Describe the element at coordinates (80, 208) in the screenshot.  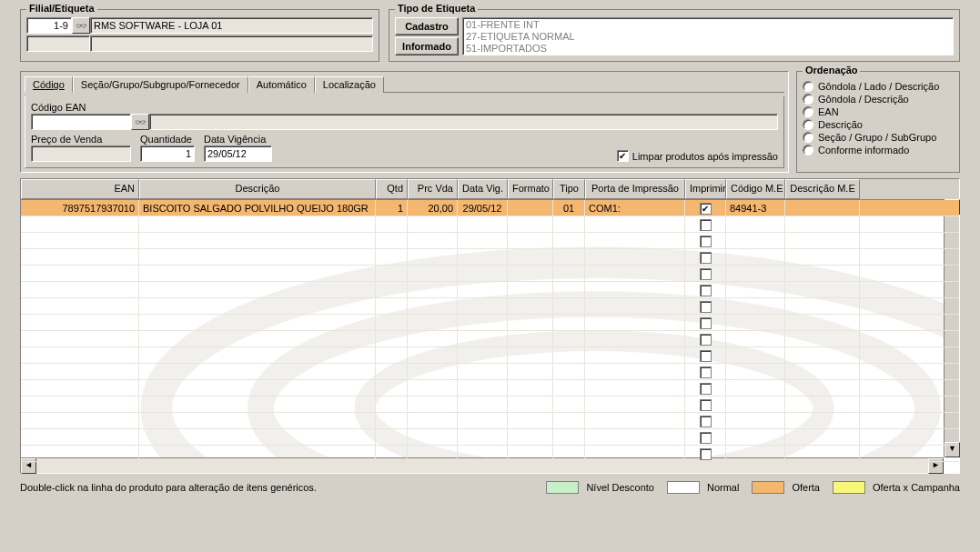
I see `cell-ean: 7897517937010` at that location.